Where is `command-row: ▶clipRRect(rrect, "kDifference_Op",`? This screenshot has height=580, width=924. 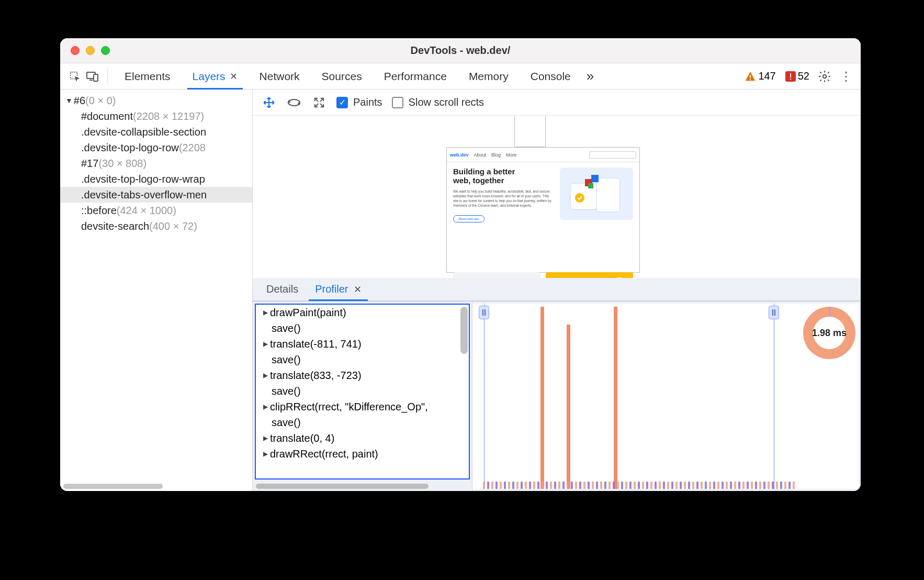 command-row: ▶clipRRect(rrect, "kDifference_Op", is located at coordinates (362, 407).